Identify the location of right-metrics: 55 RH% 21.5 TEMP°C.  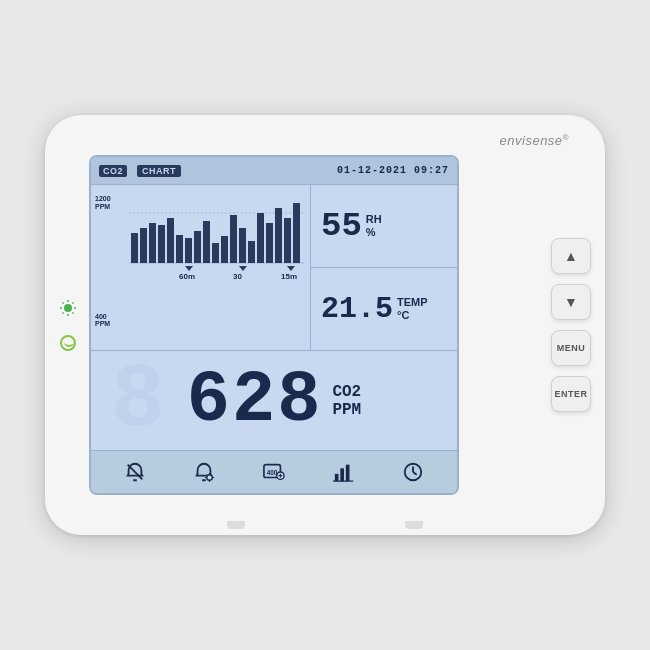
(384, 268).